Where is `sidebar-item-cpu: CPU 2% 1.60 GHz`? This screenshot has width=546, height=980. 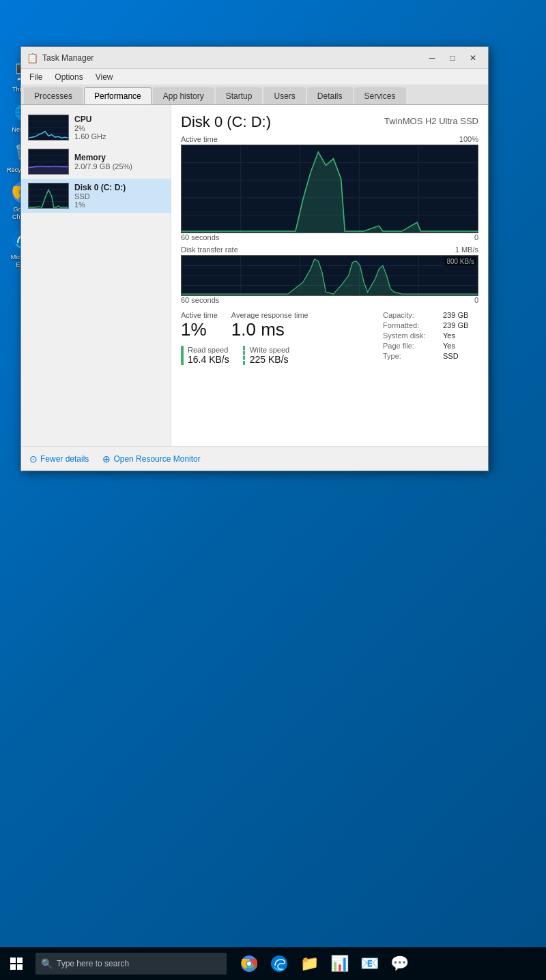
sidebar-item-cpu: CPU 2% 1.60 GHz is located at coordinates (96, 128).